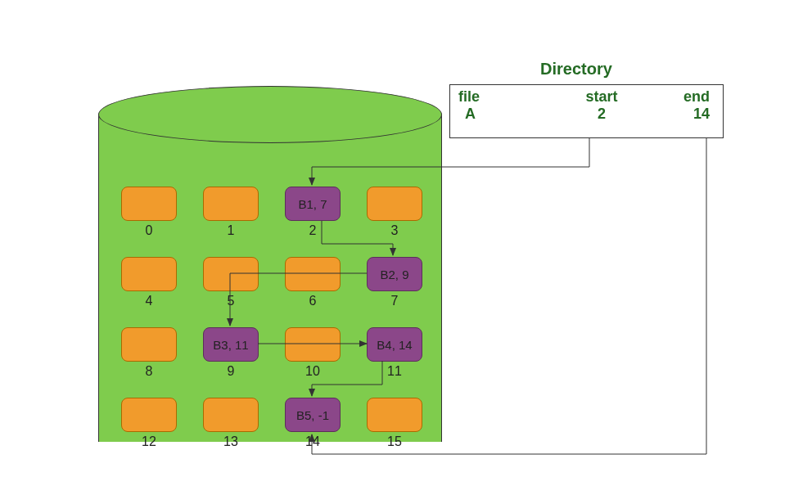 This screenshot has width=812, height=504. What do you see at coordinates (313, 274) in the screenshot?
I see `disk-block-6: 6` at bounding box center [313, 274].